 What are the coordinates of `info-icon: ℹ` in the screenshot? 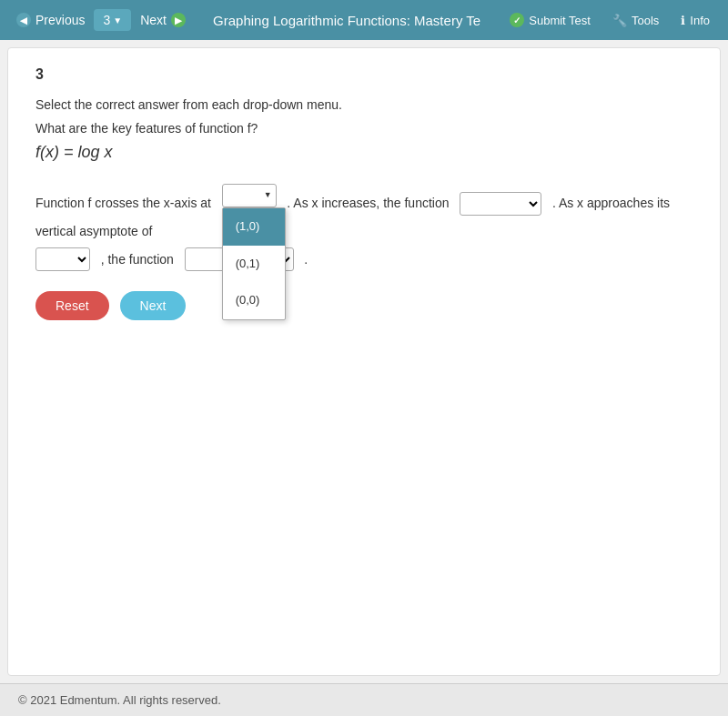 It's located at (682, 20).